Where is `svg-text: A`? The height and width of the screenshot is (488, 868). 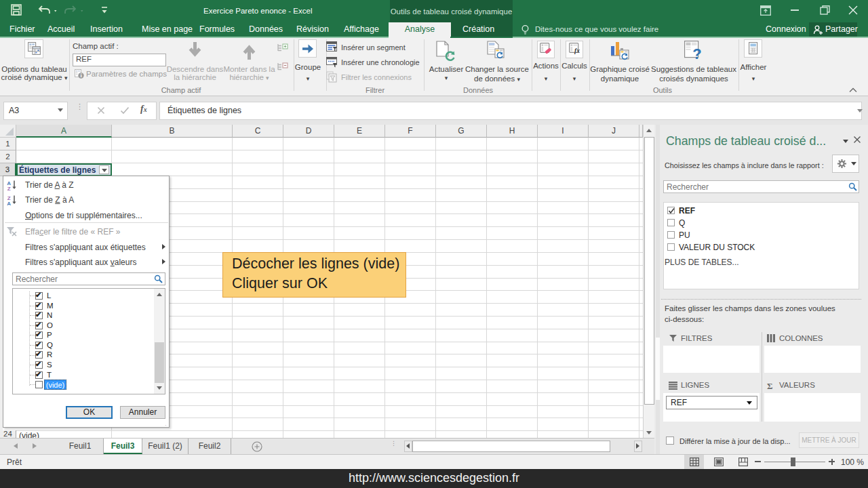 svg-text: A is located at coordinates (9, 203).